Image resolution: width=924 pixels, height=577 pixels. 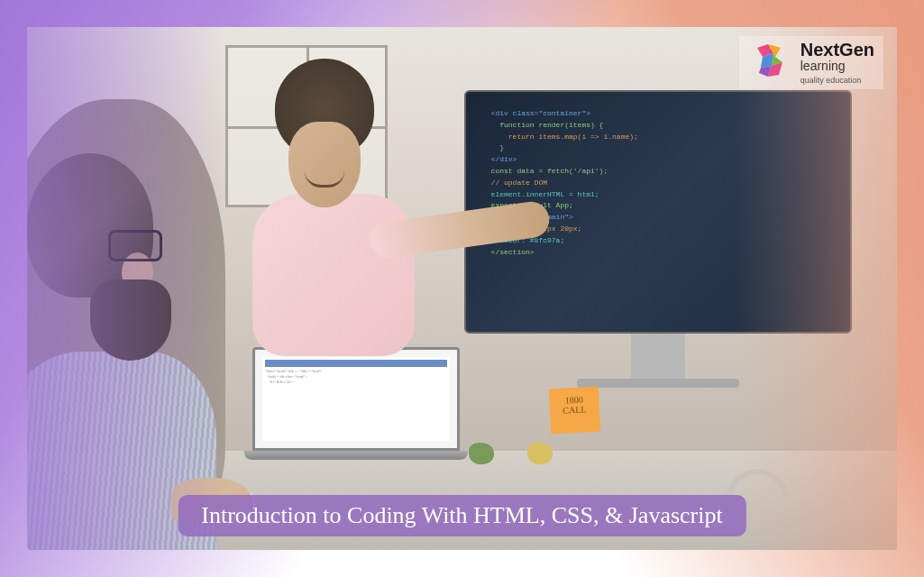 What do you see at coordinates (837, 67) in the screenshot?
I see `brand-name-2: learning` at bounding box center [837, 67].